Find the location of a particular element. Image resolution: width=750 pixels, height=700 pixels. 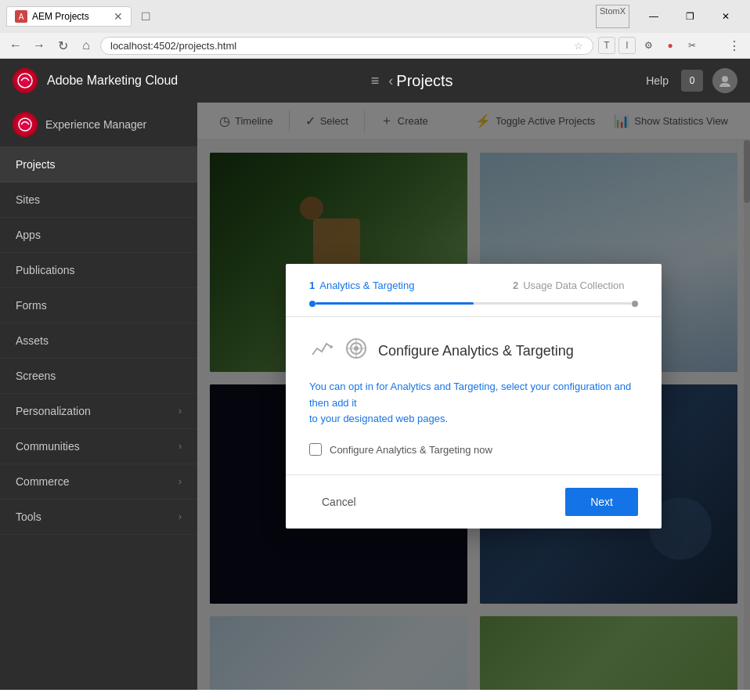

reload-btn: ↻ is located at coordinates (63, 45).